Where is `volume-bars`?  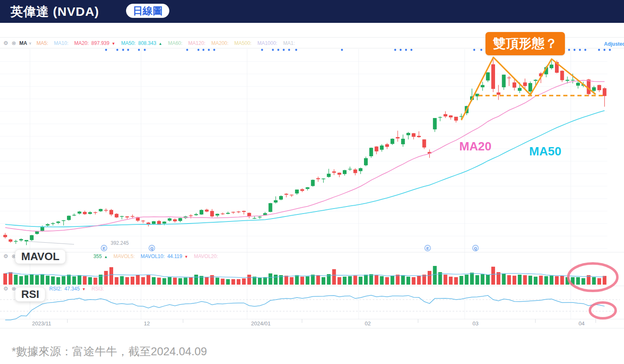
volume-bars is located at coordinates (305, 275).